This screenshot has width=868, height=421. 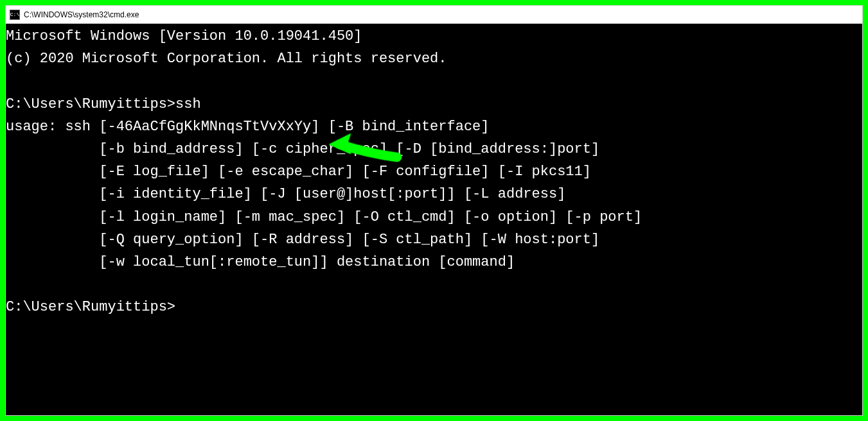 I want to click on titlebar: C:\ C:\WINDOWS\system32\cmd.exe, so click(x=434, y=15).